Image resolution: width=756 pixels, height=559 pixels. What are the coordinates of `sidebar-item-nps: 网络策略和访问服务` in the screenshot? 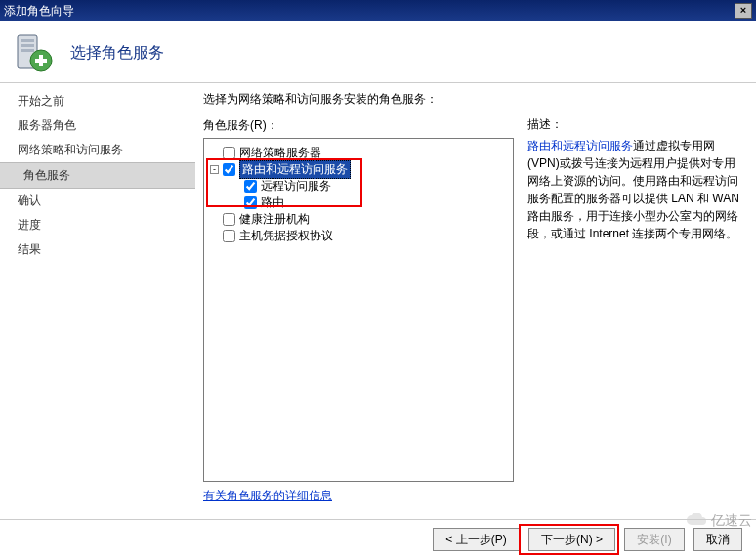 It's located at (98, 150).